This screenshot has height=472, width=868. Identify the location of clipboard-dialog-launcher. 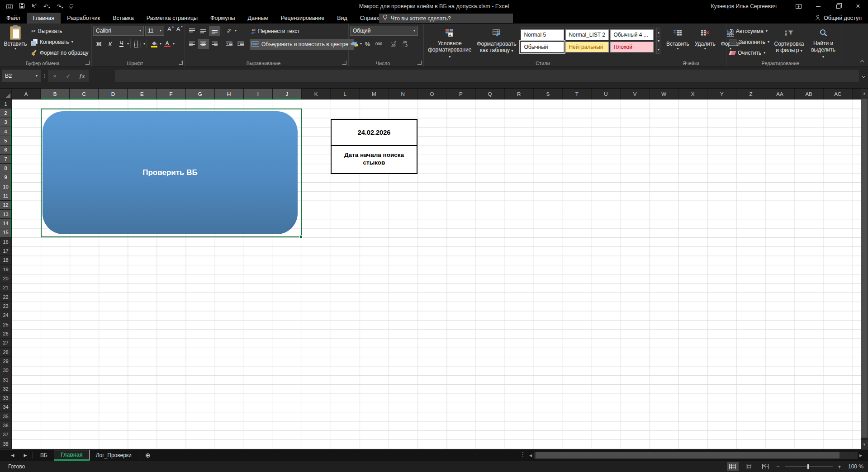
(88, 62).